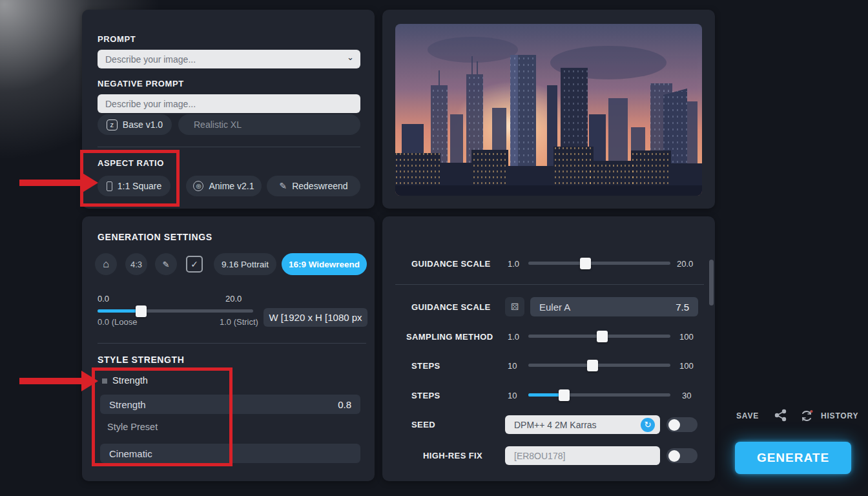 Image resolution: width=868 pixels, height=496 pixels. Describe the element at coordinates (141, 84) in the screenshot. I see `negative-prompt-label: NEGATIVE PROMPT` at that location.